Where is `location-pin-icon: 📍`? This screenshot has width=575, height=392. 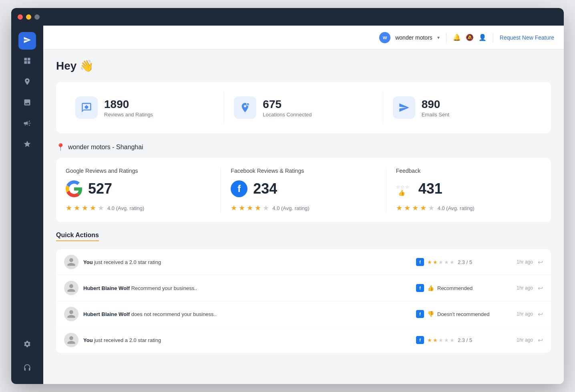
location-pin-icon: 📍 is located at coordinates (60, 147).